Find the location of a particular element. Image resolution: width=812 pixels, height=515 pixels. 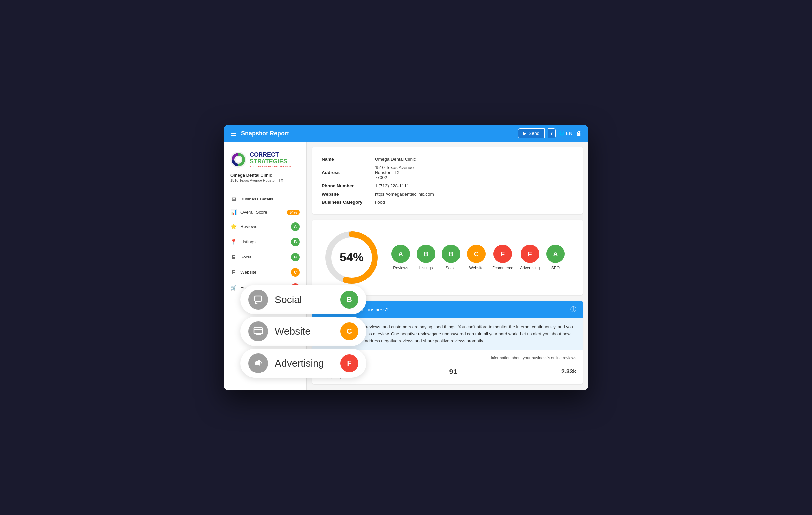

logo-text: CORRECT STRATEGIES SUCCESS IS IN THE DET… is located at coordinates (270, 160).